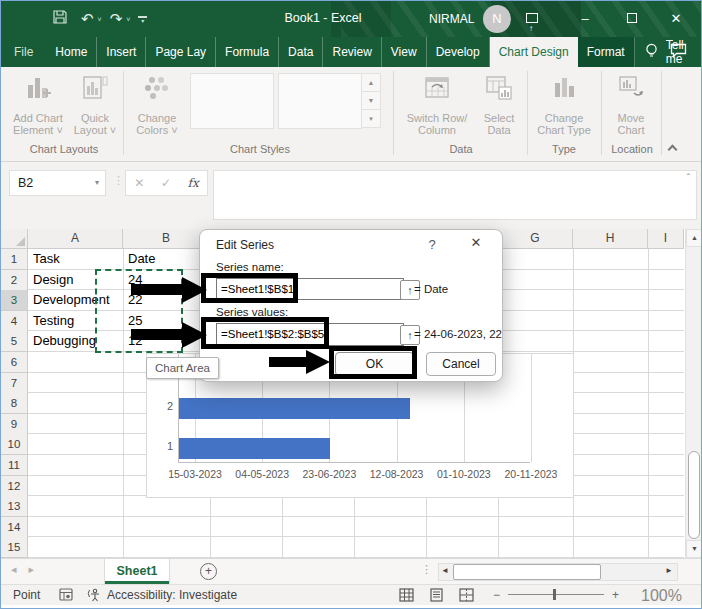 This screenshot has height=609, width=702. Describe the element at coordinates (14, 322) in the screenshot. I see `row-header-4: 4` at that location.